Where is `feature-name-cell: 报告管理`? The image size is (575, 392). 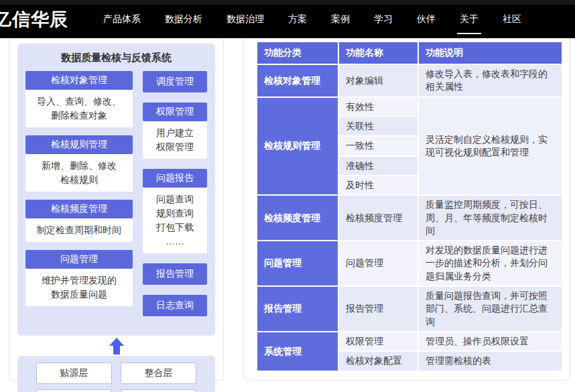
feature-name-cell: 报告管理 is located at coordinates (378, 309).